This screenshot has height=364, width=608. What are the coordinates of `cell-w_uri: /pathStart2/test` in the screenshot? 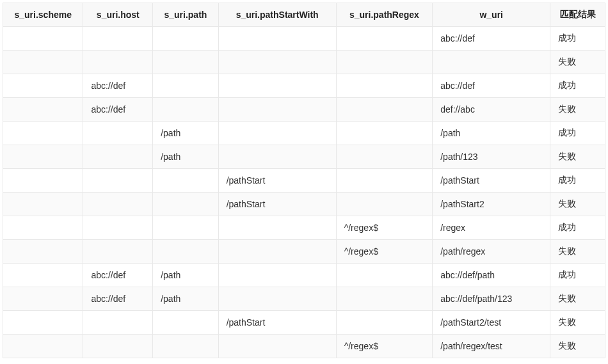 It's located at (492, 322).